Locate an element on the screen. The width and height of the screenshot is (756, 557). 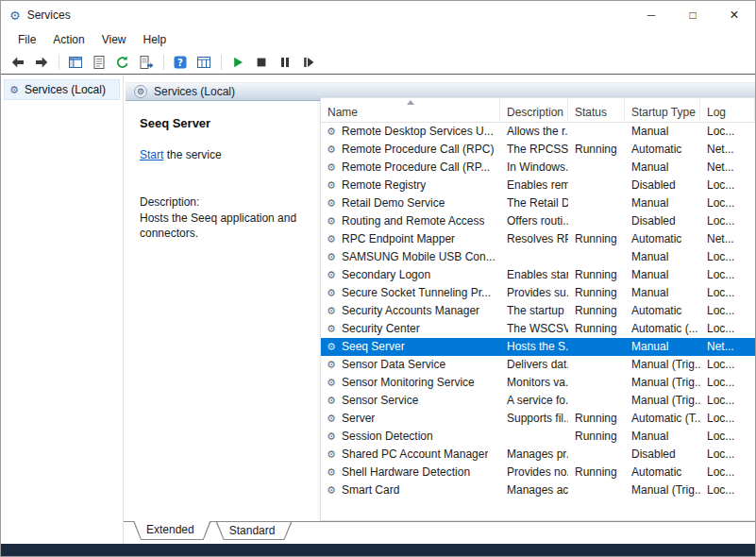
table-row: ⚙Remote RegistryEnables rem...DisabledLo… is located at coordinates (538, 185).